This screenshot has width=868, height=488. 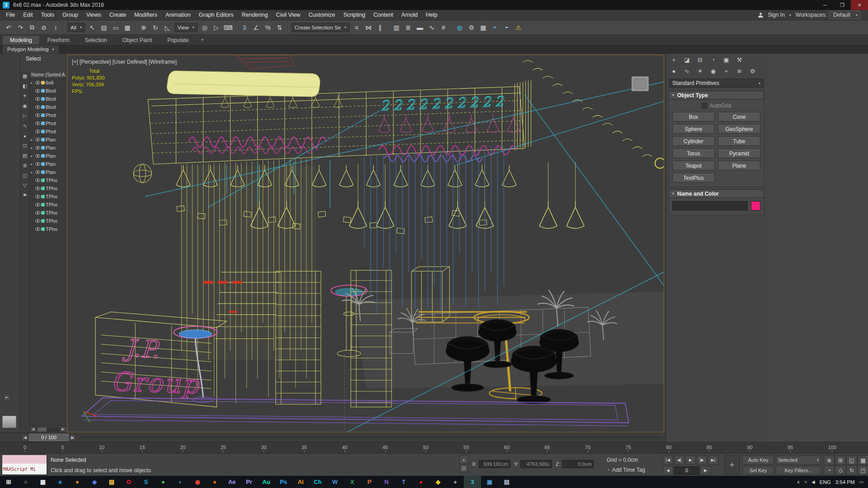 What do you see at coordinates (43, 482) in the screenshot?
I see `taskbar-task-view-icon: ▦` at bounding box center [43, 482].